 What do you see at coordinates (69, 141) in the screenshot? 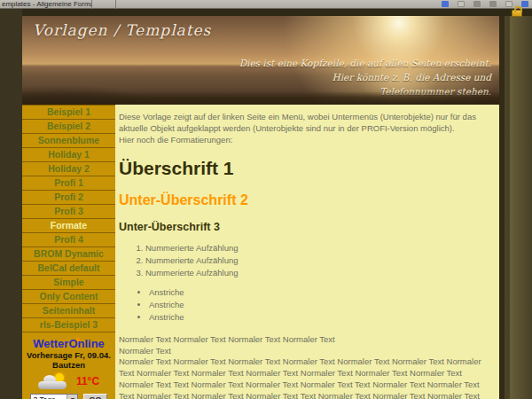
I see `sidebar-item-sonnenblume: Sonnenblume` at bounding box center [69, 141].